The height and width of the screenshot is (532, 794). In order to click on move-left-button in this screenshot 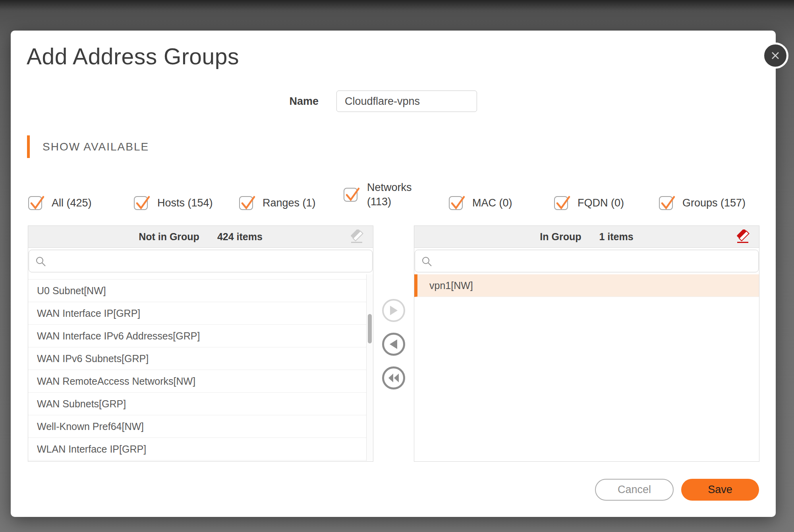, I will do `click(394, 344)`.